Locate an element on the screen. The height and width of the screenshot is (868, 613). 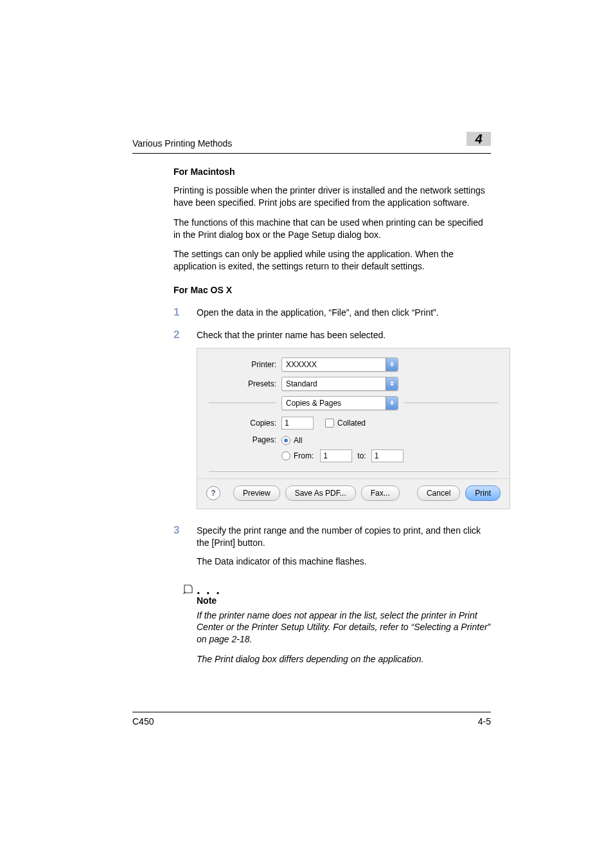
paragraph: The settings can only be applied while u… is located at coordinates (332, 260).